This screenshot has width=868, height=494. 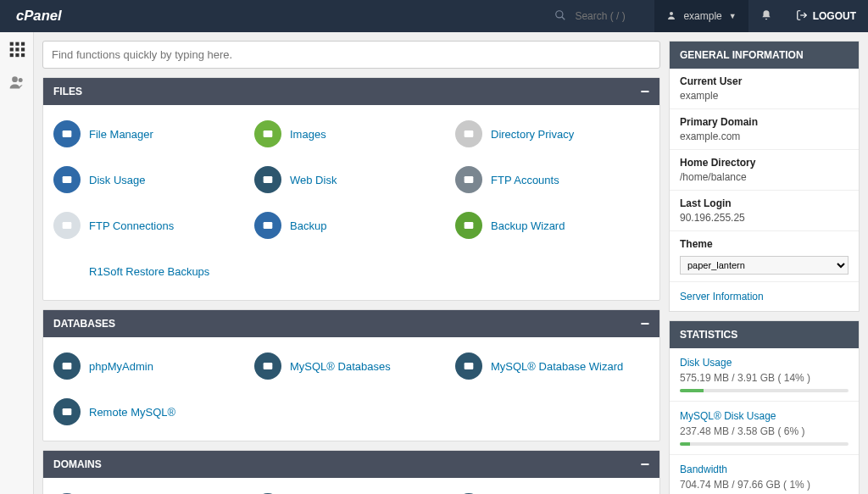 What do you see at coordinates (351, 366) in the screenshot?
I see `app-item: MySQL® Databases` at bounding box center [351, 366].